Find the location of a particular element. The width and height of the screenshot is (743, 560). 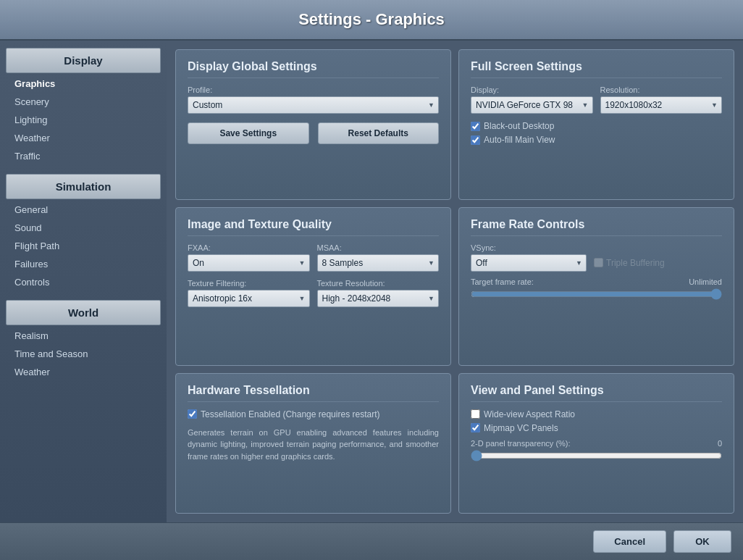

hardware-tess-panel: Hardware Tessellation Tessellation Enabl… is located at coordinates (313, 443).